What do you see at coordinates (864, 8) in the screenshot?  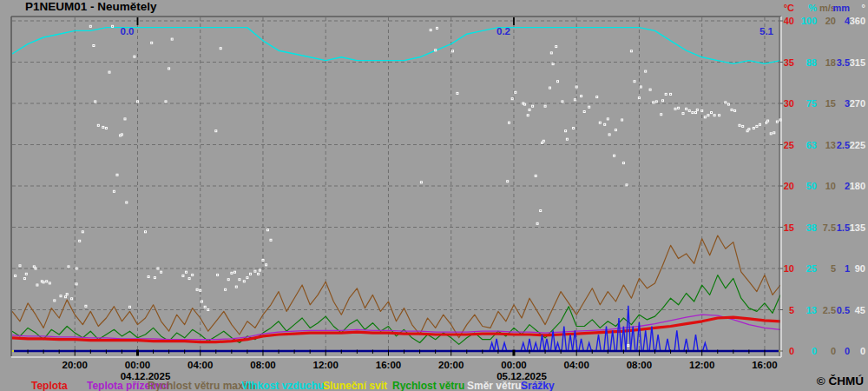 I see `axis-unit-label: °` at bounding box center [864, 8].